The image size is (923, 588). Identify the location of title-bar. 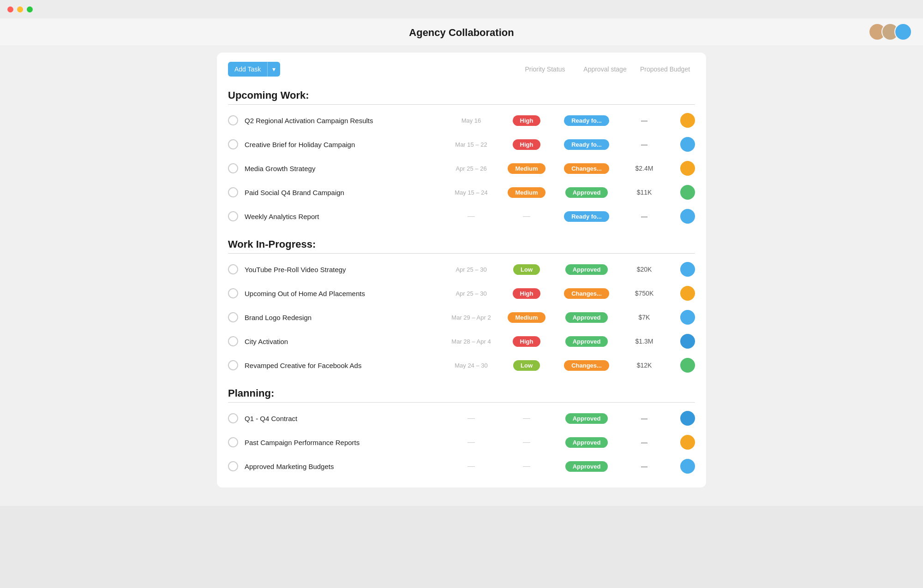
(462, 9).